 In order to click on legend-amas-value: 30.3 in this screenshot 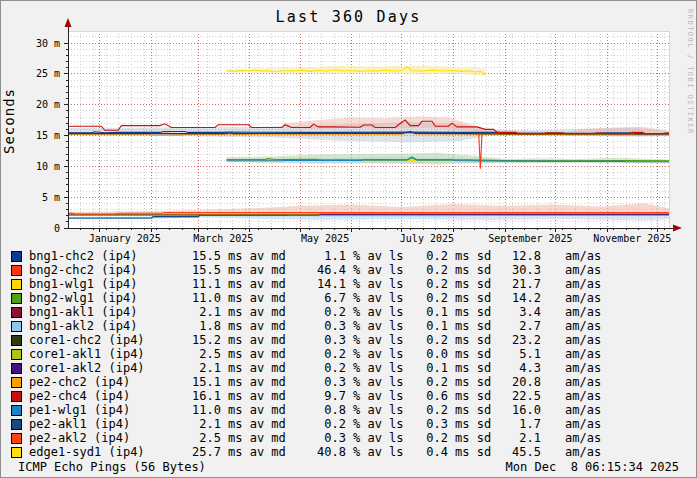, I will do `click(516, 270)`.